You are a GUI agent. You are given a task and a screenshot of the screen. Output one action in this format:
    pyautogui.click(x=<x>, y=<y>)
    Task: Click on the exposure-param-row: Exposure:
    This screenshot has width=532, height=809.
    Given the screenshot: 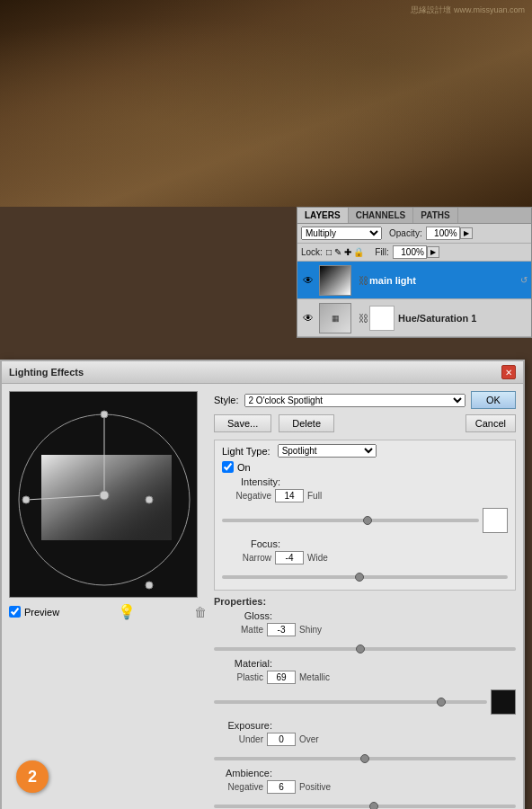 What is the action you would take?
    pyautogui.click(x=365, y=725)
    